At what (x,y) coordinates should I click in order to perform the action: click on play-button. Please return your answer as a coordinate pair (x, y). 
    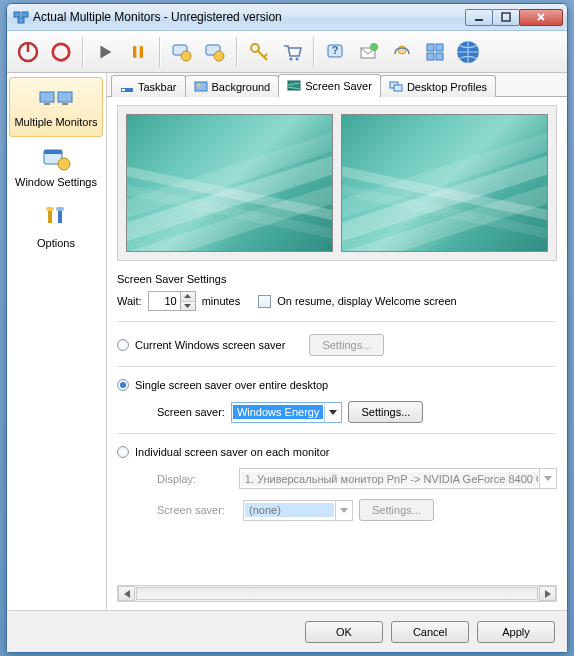
    Looking at the image, I should click on (105, 52).